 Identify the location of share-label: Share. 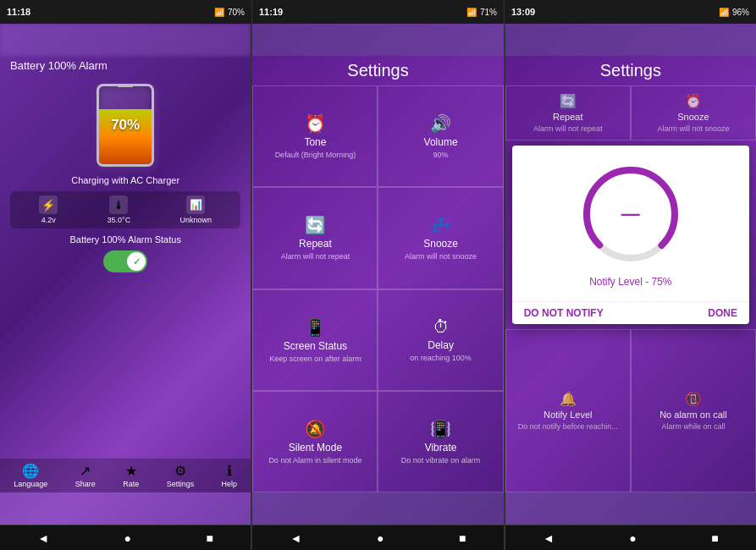
(86, 484).